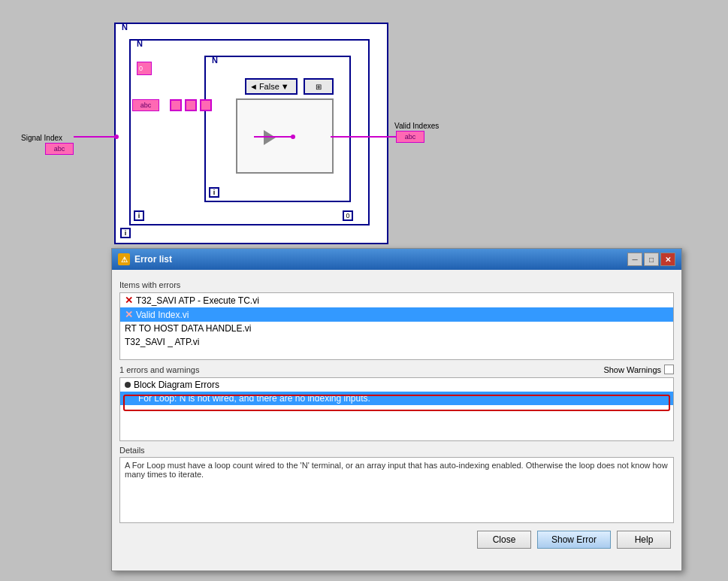 This screenshot has width=728, height=581. What do you see at coordinates (348, 216) in the screenshot?
I see `zero-terminal: 0` at bounding box center [348, 216].